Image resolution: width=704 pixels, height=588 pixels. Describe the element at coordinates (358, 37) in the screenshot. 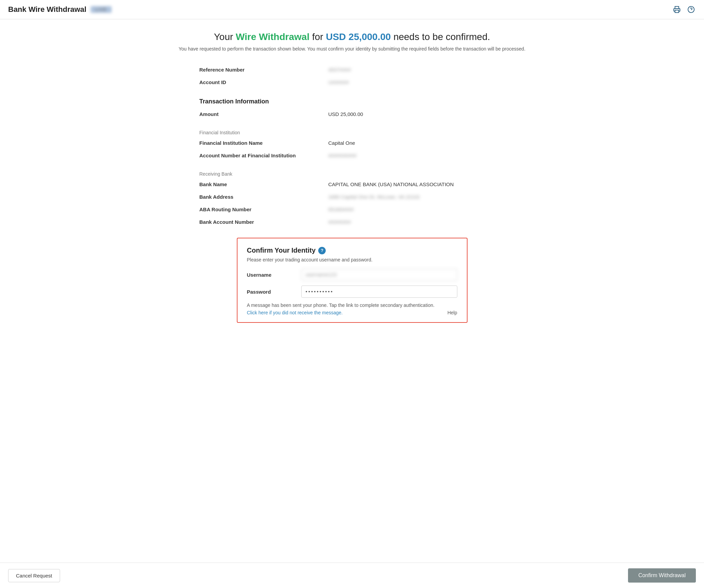

I see `heading-amount: USD 25,000.00` at that location.